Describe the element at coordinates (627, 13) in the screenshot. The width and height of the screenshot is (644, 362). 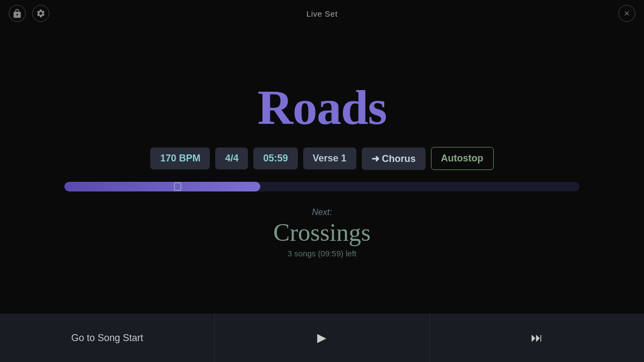
I see `close-icon` at that location.